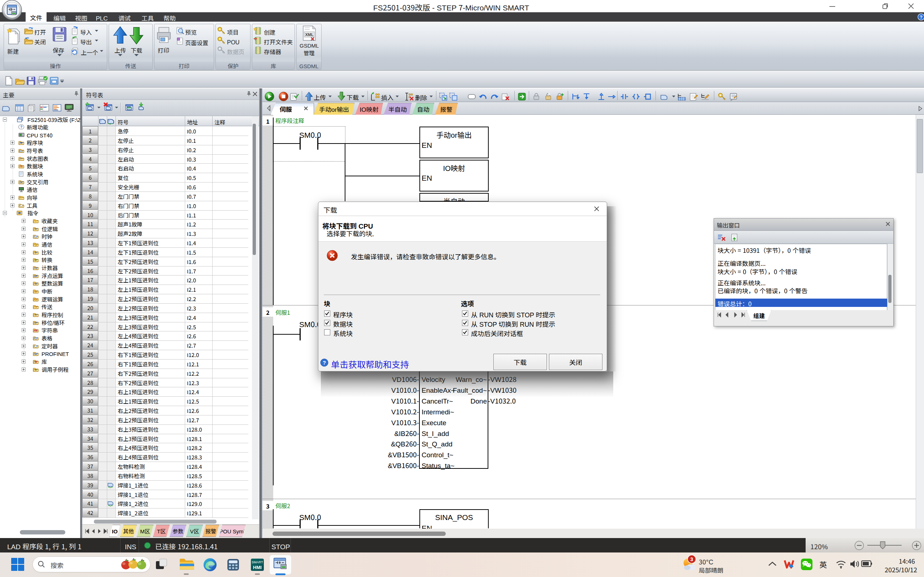 This screenshot has width=924, height=577. I want to click on svg-text: IOI, so click(36, 299).